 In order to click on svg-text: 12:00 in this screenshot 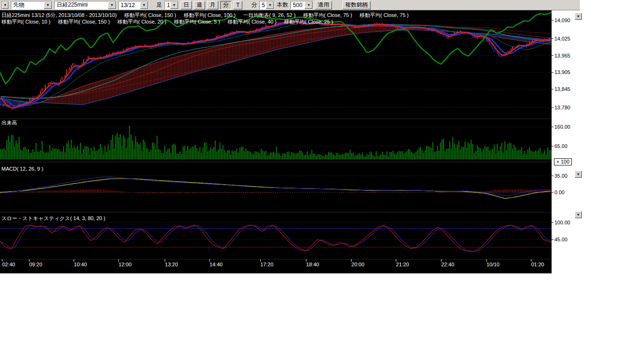, I will do `click(125, 264)`.